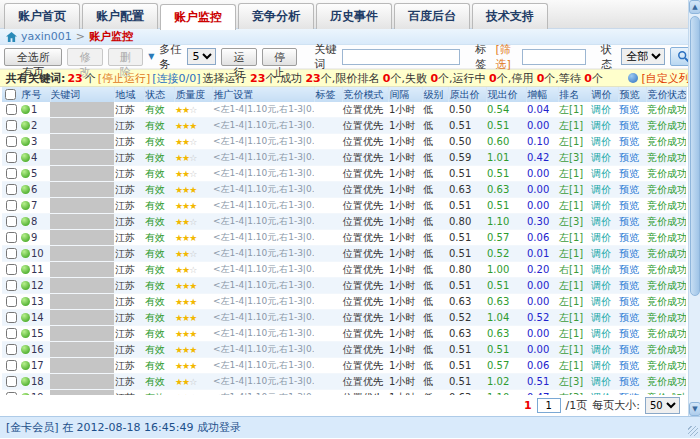 The image size is (700, 439). I want to click on page-size-select: 50, so click(662, 406).